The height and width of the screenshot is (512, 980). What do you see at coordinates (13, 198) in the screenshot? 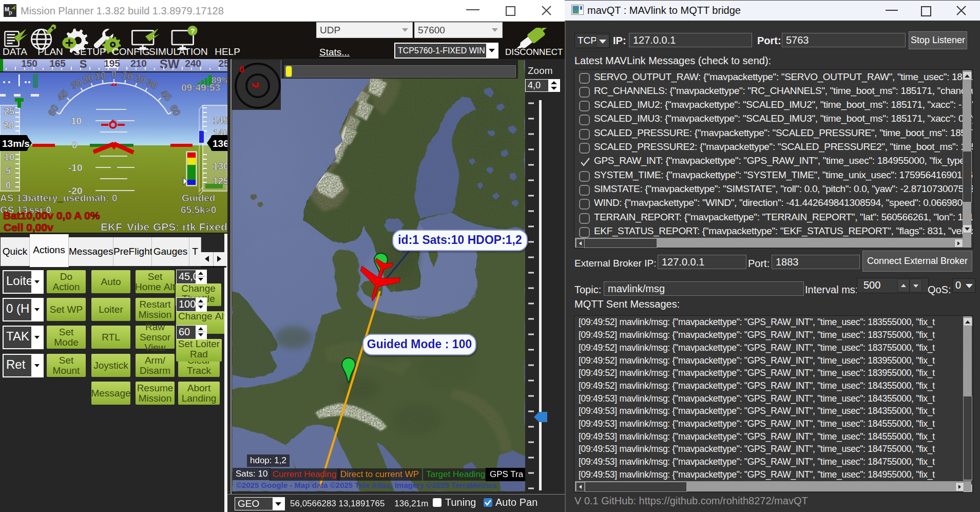
I see `svg-text: AS 13` at bounding box center [13, 198].